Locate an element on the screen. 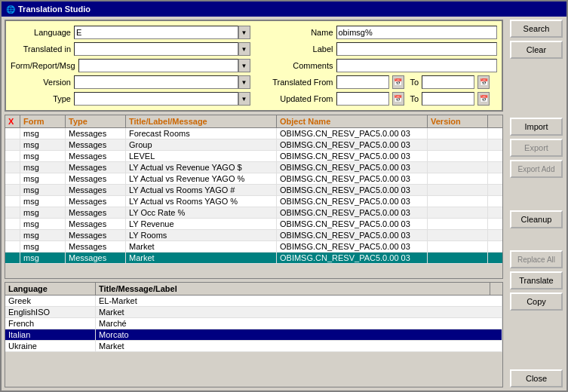 Image resolution: width=568 pixels, height=392 pixels. name-input is located at coordinates (417, 32).